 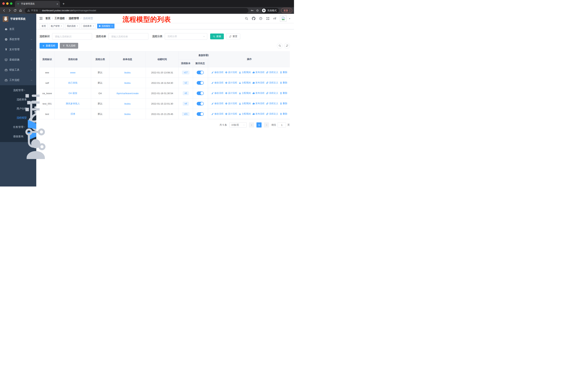 What do you see at coordinates (4, 10) in the screenshot?
I see `back-icon` at bounding box center [4, 10].